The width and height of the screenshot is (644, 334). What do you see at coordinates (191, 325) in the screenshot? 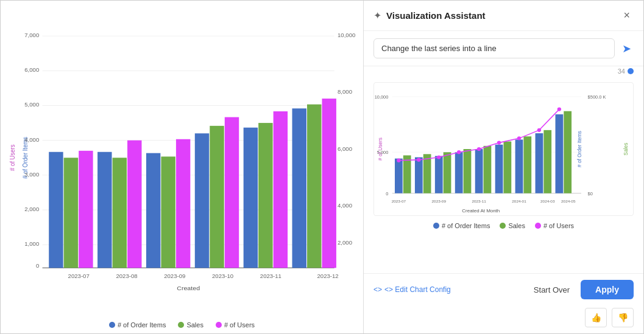
I see `legend-item-sales: Sales` at bounding box center [191, 325].